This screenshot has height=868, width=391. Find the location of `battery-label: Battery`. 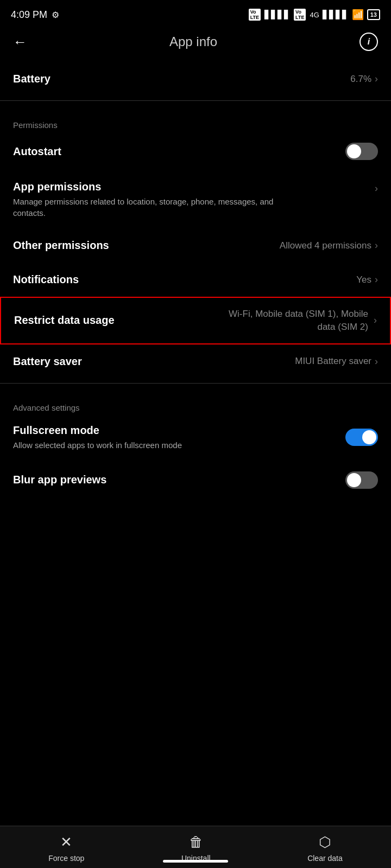

battery-label: Battery is located at coordinates (31, 79).